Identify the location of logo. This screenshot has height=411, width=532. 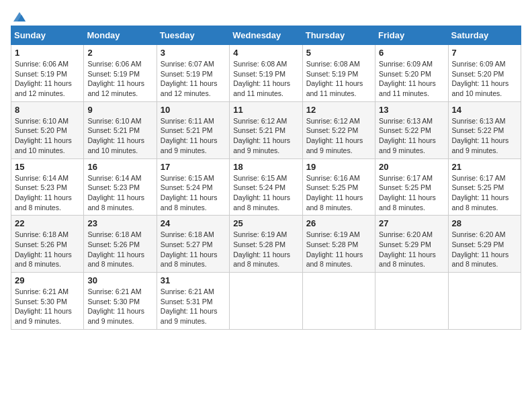
(19, 15).